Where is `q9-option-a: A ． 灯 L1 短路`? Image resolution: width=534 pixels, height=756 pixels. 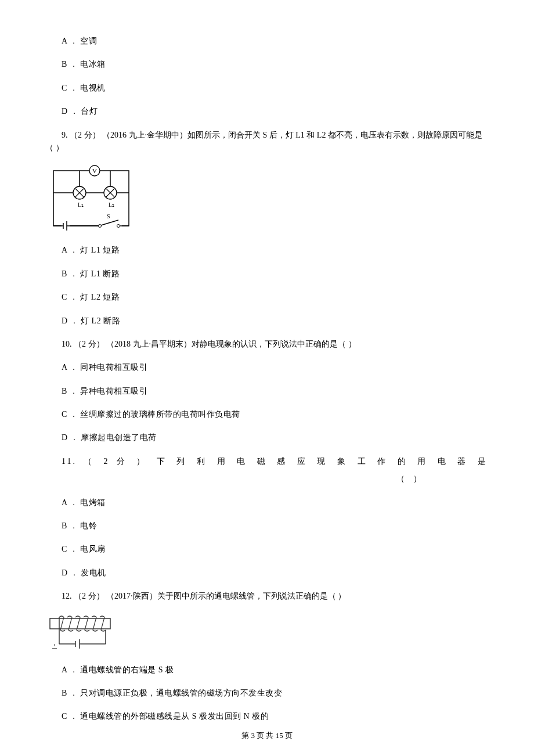 q9-option-a: A ． 灯 L1 短路 is located at coordinates (275, 250).